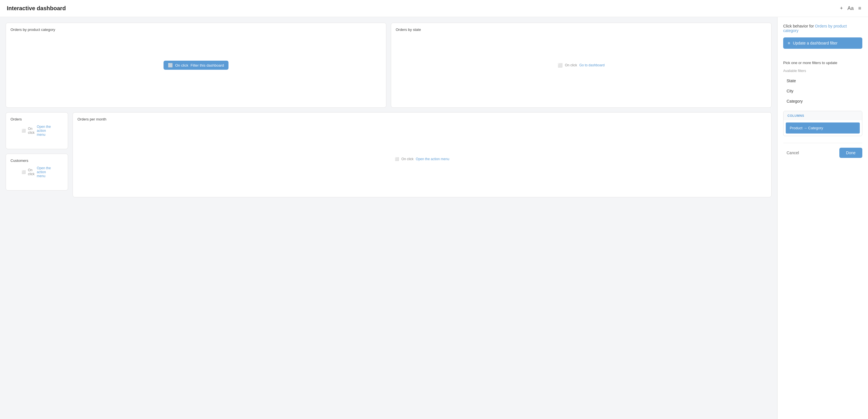  I want to click on filter-item-state: State, so click(823, 81).